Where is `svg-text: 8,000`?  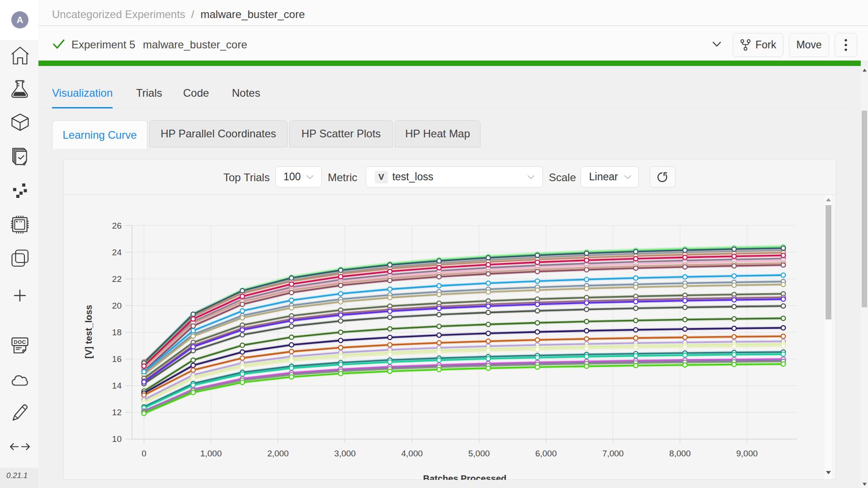 svg-text: 8,000 is located at coordinates (680, 454).